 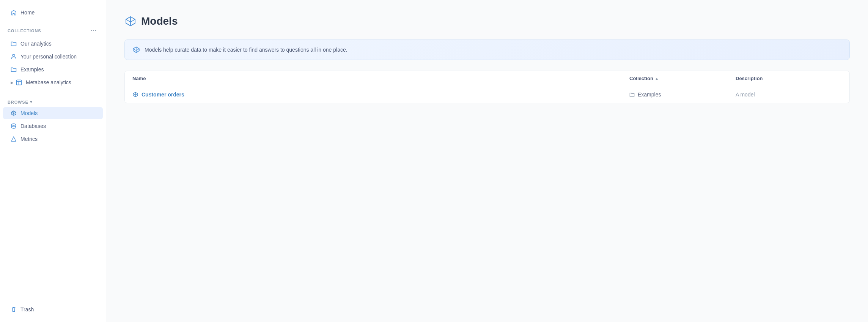 What do you see at coordinates (53, 101) in the screenshot?
I see `browse-section-header: BROWSE ▾` at bounding box center [53, 101].